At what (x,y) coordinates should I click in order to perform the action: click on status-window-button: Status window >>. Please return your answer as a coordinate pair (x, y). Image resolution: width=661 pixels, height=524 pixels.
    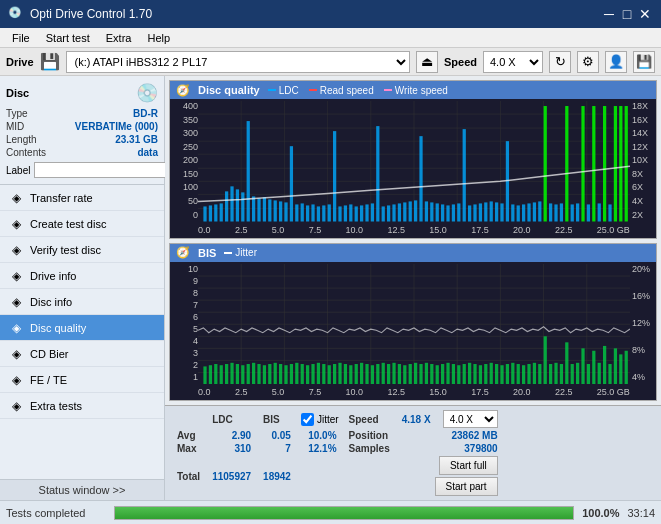
    Looking at the image, I should click on (82, 490).